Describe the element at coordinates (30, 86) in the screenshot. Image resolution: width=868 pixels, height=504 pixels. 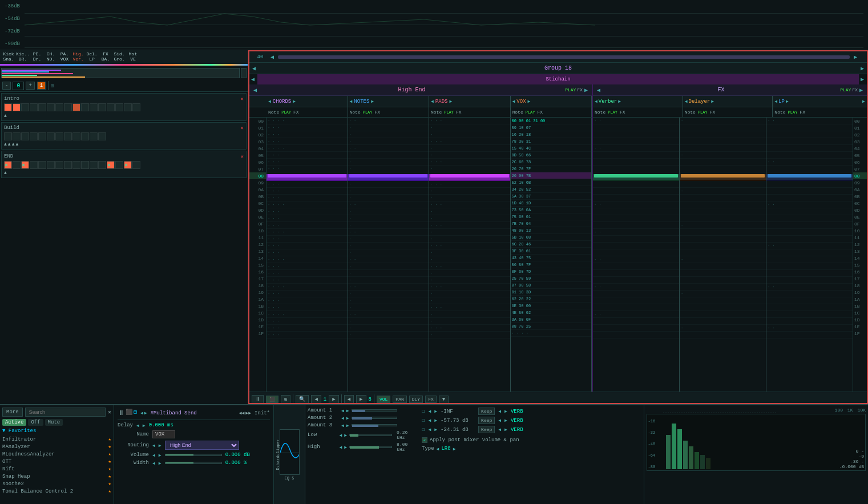
I see `plus-btn: +` at that location.